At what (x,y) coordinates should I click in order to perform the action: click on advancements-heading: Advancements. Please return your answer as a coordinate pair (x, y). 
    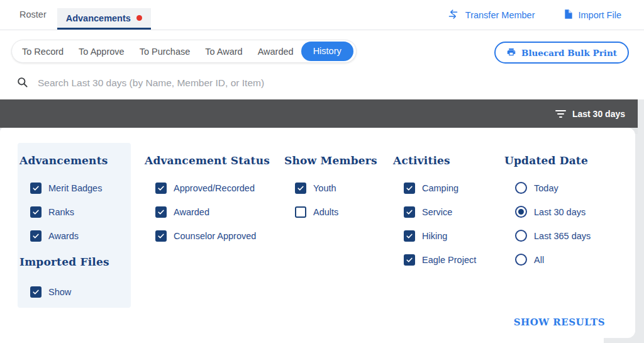
    Looking at the image, I should click on (75, 160).